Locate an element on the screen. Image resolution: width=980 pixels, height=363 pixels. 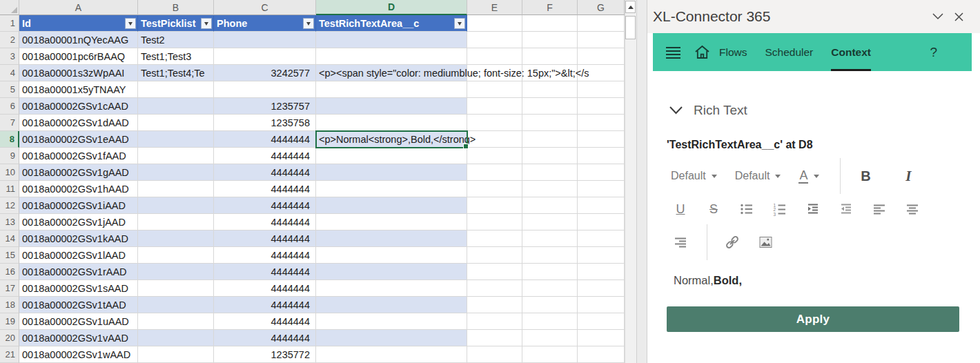
tab-context: Context is located at coordinates (851, 52).